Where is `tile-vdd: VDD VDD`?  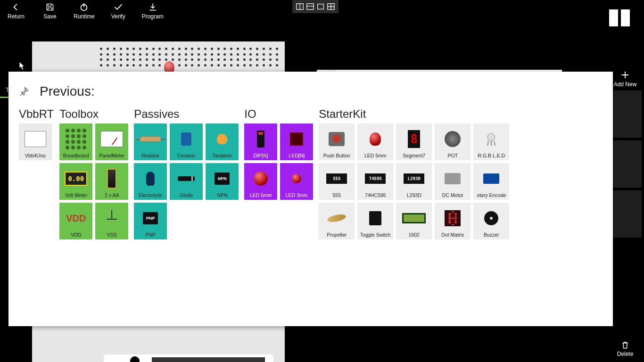
tile-vdd: VDD VDD is located at coordinates (76, 221).